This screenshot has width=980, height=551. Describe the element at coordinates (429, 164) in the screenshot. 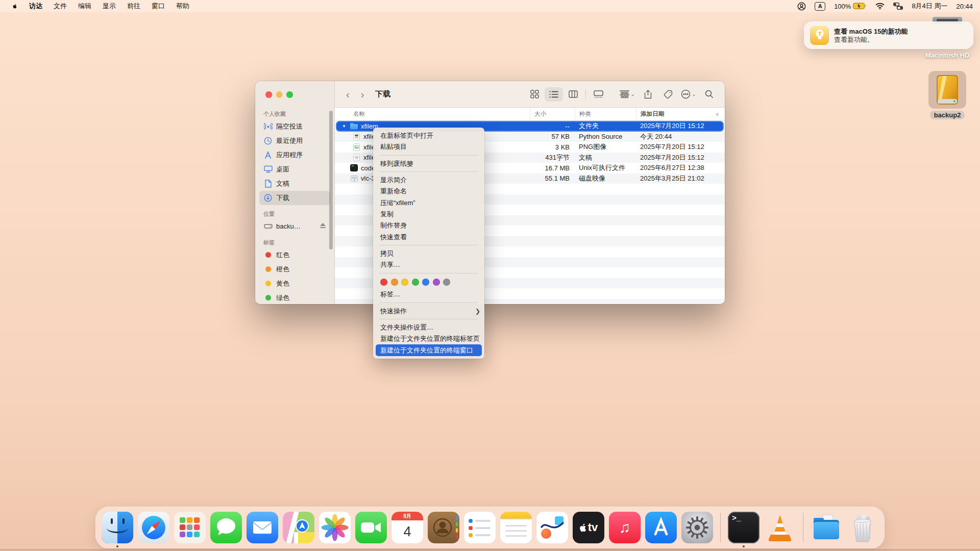

I see `context-menu-item: 移到废纸篓` at that location.